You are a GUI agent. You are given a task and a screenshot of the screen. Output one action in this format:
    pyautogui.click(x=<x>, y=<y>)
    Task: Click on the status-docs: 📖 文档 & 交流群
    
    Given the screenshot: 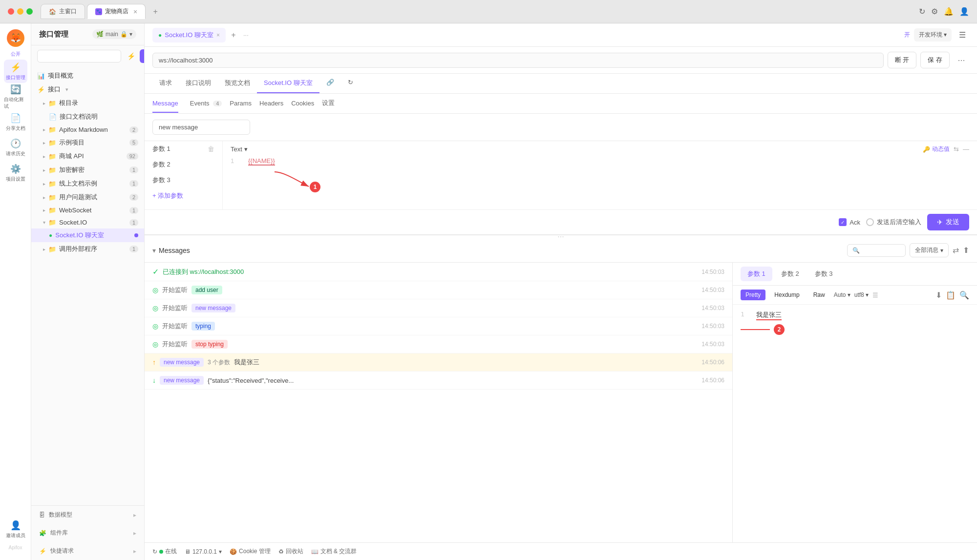 What is the action you would take?
    pyautogui.click(x=334, y=552)
    